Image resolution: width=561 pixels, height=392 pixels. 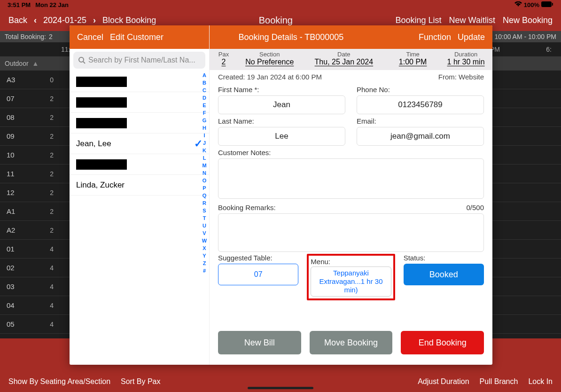 What do you see at coordinates (94, 21) in the screenshot?
I see `next-date-icon: ›` at bounding box center [94, 21].